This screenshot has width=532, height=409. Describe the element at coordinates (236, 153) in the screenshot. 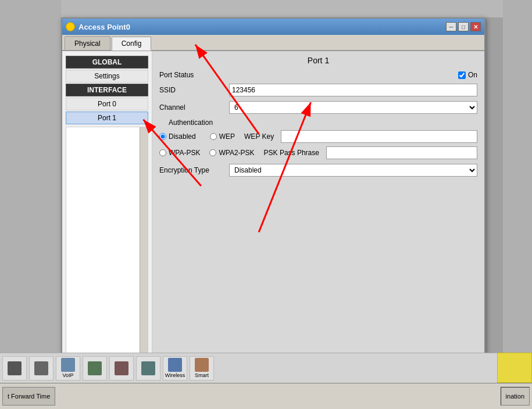

I see `radio-wpa2-psk-label: WPA2-PSK` at that location.